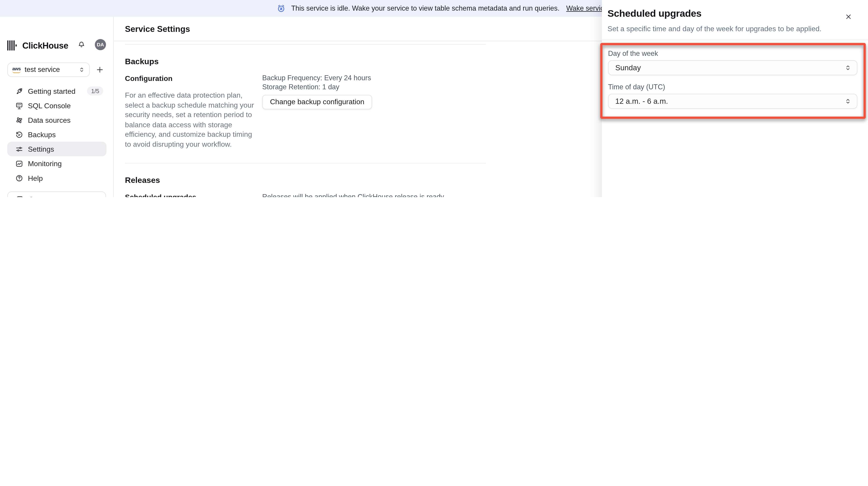 The height and width of the screenshot is (486, 868). I want to click on notifications-bell-icon, so click(82, 44).